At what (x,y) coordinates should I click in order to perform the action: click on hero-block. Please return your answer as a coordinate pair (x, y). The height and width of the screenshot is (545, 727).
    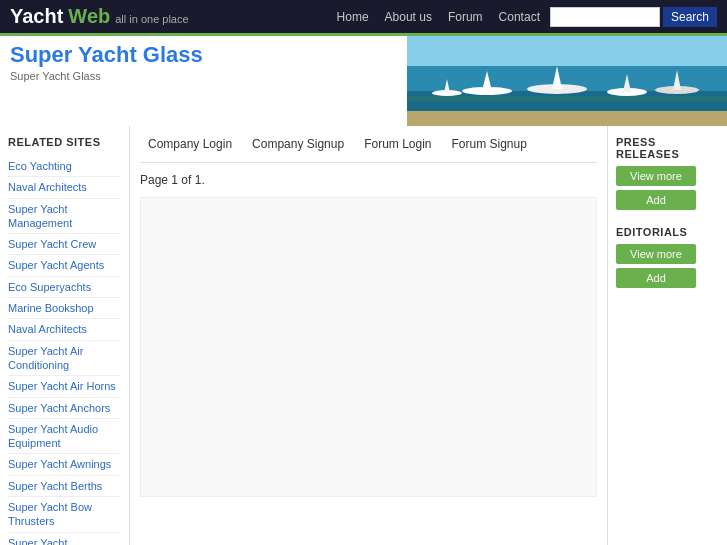
    Looking at the image, I should click on (567, 81).